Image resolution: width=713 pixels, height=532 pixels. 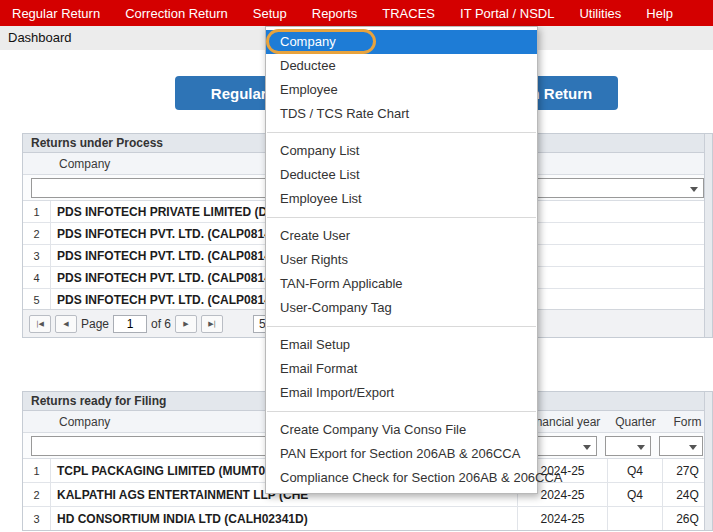 I want to click on menubar: Regular Return Correction Return Setup R…, so click(x=356, y=13).